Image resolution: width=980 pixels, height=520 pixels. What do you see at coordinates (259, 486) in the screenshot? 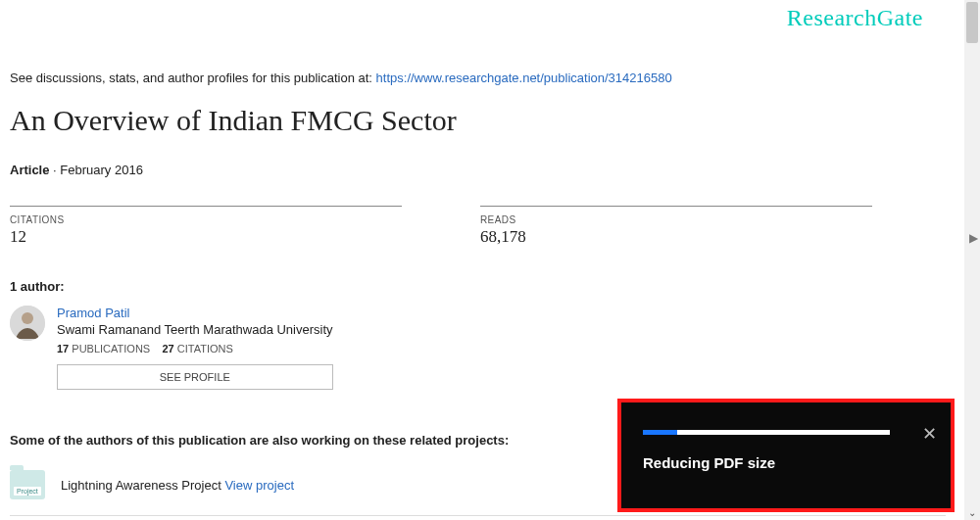
I see `view-project-link: View project` at bounding box center [259, 486].